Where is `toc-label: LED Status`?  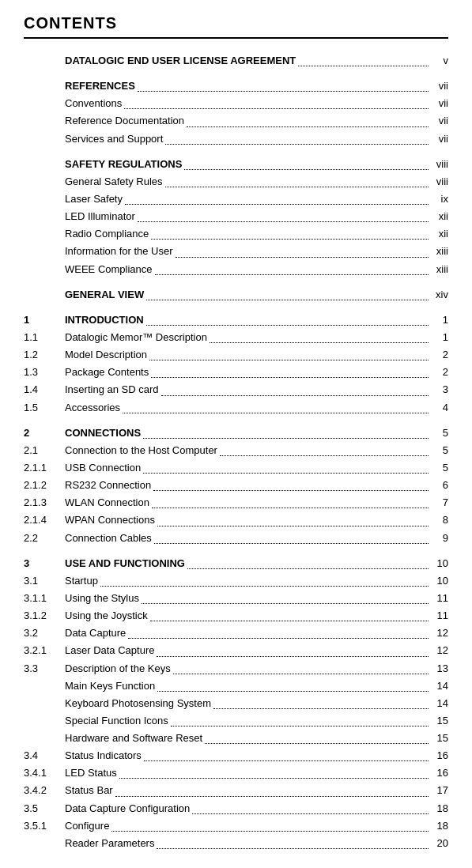
toc-label: LED Status is located at coordinates (91, 773).